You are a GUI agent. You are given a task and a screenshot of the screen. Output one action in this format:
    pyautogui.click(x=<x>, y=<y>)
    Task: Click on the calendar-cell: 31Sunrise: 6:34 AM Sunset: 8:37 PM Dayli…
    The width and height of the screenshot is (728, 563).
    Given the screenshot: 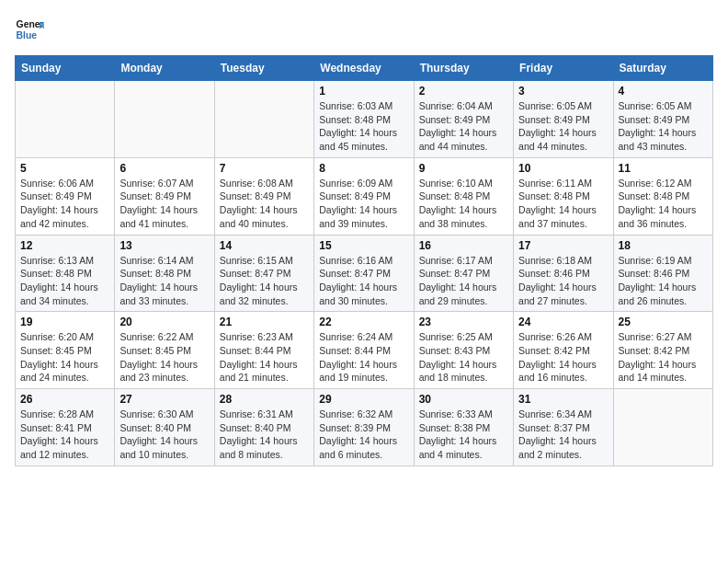 What is the action you would take?
    pyautogui.click(x=563, y=428)
    